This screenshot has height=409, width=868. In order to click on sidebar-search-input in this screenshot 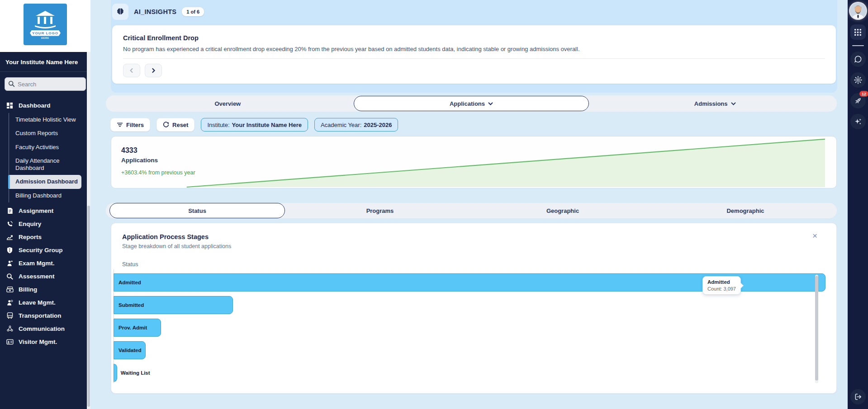, I will do `click(45, 84)`.